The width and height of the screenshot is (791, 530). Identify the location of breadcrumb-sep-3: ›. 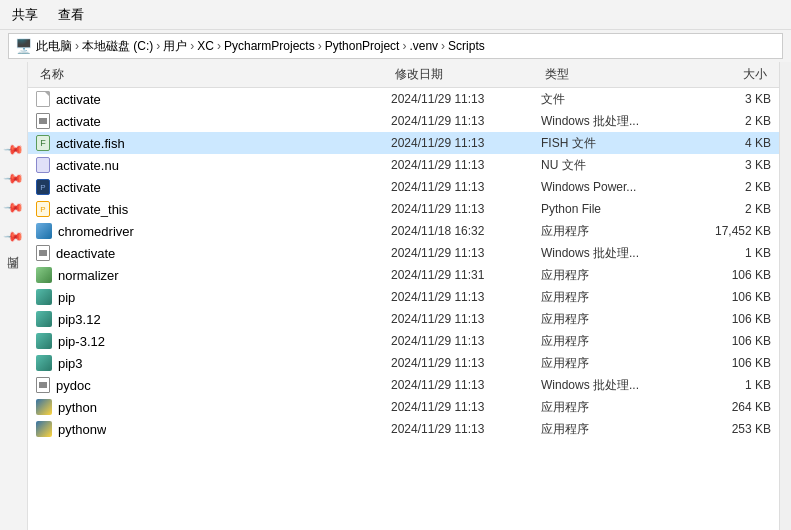
(192, 46).